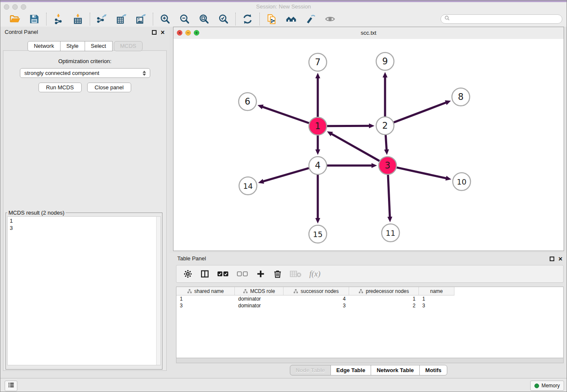 Image resolution: width=567 pixels, height=392 pixels. Describe the element at coordinates (58, 19) in the screenshot. I see `import-network-icon` at that location.